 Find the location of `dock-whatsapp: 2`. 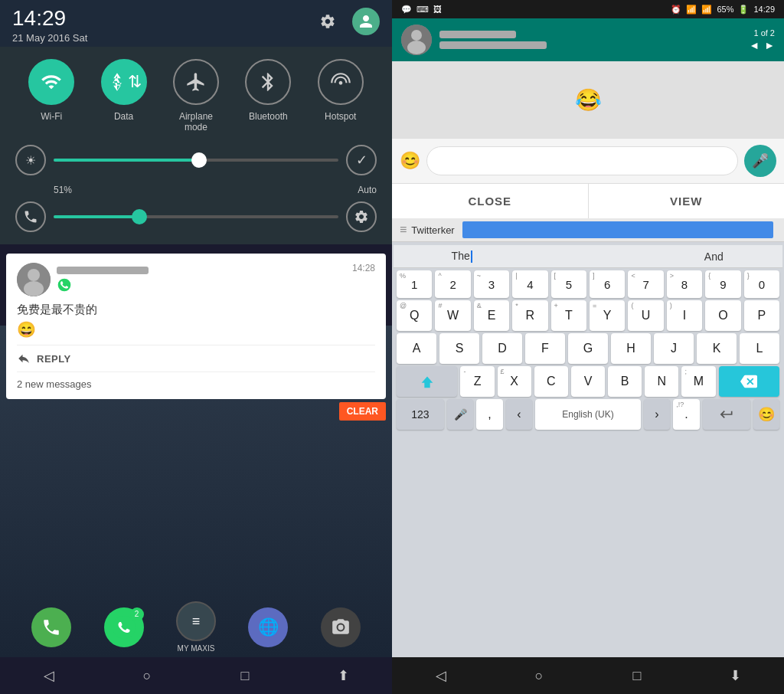

dock-whatsapp: 2 is located at coordinates (124, 627).